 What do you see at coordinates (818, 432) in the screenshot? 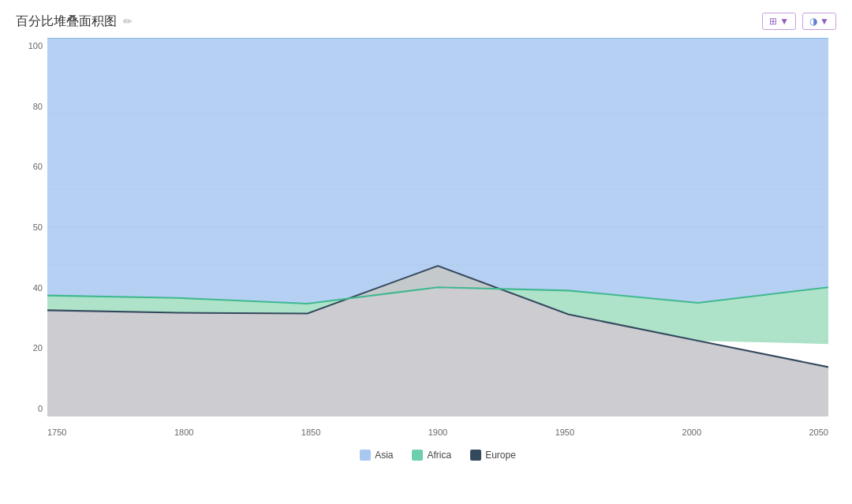
I see `x-label-2050: 2050` at bounding box center [818, 432].